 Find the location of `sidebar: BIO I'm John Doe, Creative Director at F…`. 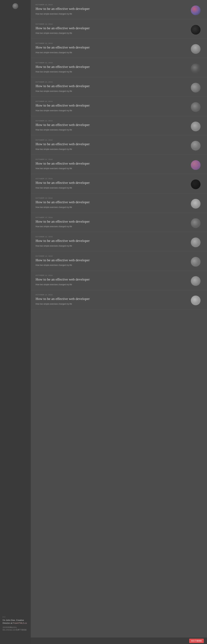

sidebar: BIO I'm John Doe, Creative Director at F… is located at coordinates (16, 322).